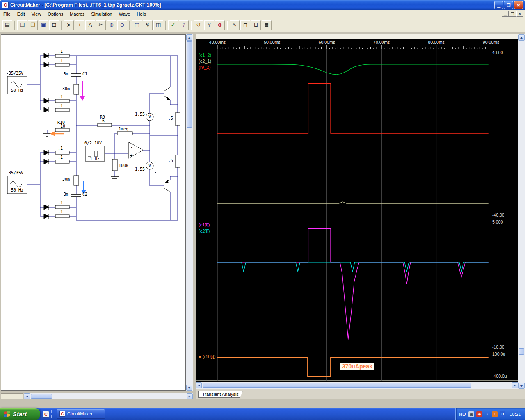 Image resolution: width=525 pixels, height=420 pixels. Describe the element at coordinates (17, 185) in the screenshot. I see `ac-source-2: 50 Hz` at that location.